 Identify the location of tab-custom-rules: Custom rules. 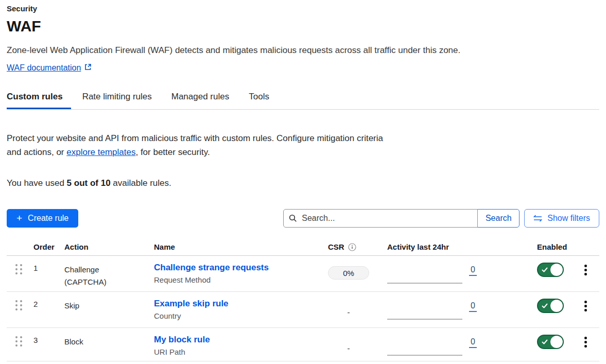
(39, 100).